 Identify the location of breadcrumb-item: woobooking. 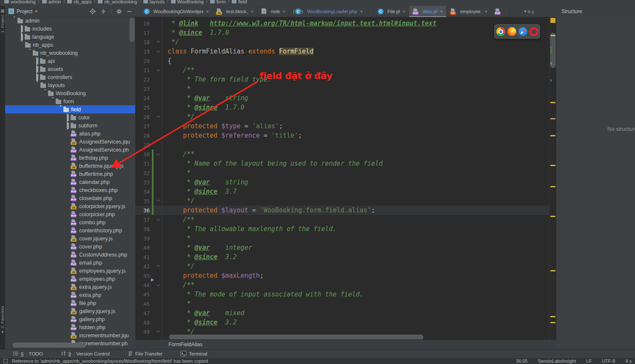
(20, 2).